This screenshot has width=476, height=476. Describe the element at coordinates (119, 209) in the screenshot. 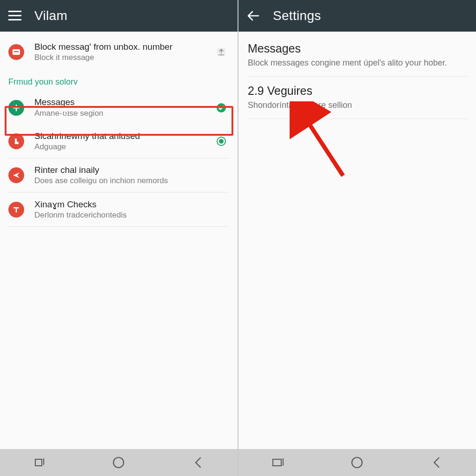

I see `row-xinaym: Xinaɣm Checks Derlonm tradcerichontedis` at that location.